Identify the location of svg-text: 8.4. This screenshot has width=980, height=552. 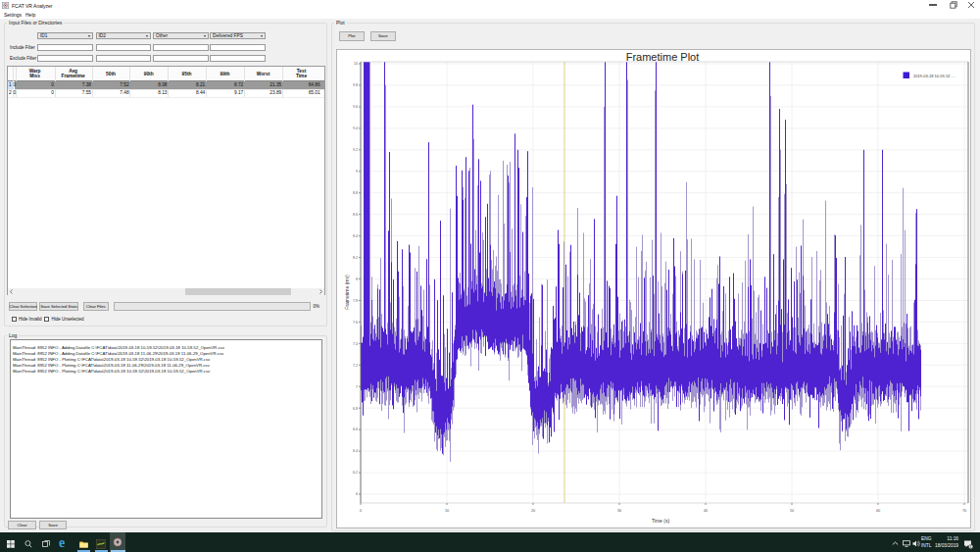
(355, 236).